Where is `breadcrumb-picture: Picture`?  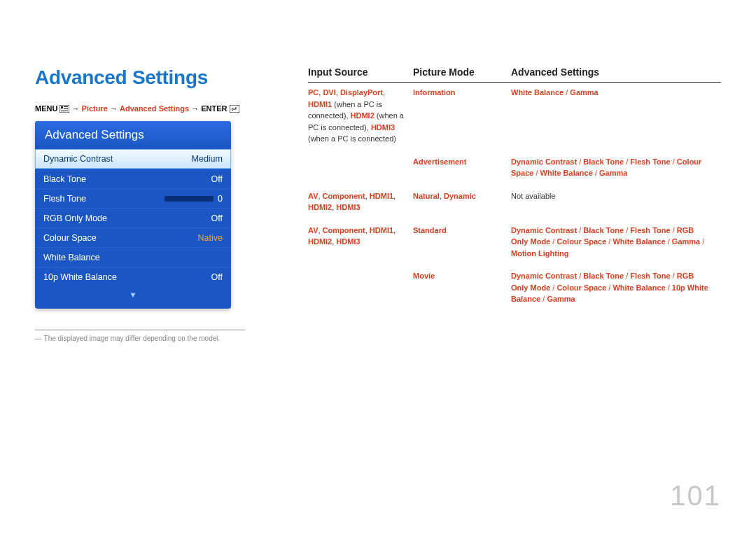
breadcrumb-picture: Picture is located at coordinates (95, 108).